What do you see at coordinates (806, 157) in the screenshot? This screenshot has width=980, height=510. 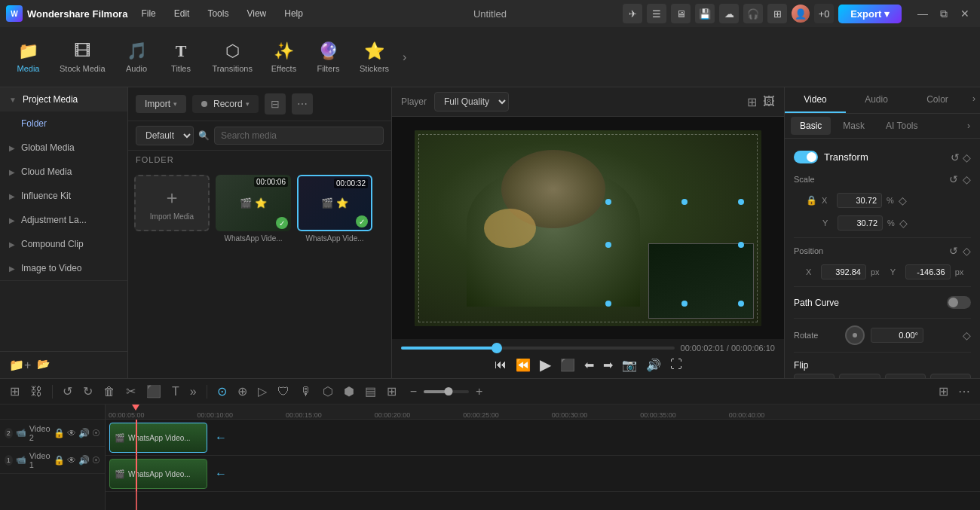 I see `transform-toggle` at bounding box center [806, 157].